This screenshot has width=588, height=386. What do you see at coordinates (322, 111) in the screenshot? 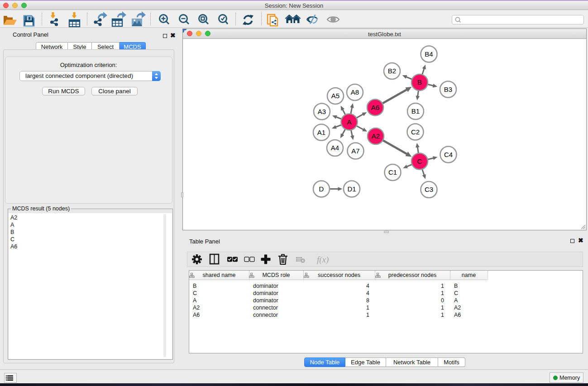
I see `svg-text: A3` at bounding box center [322, 111].